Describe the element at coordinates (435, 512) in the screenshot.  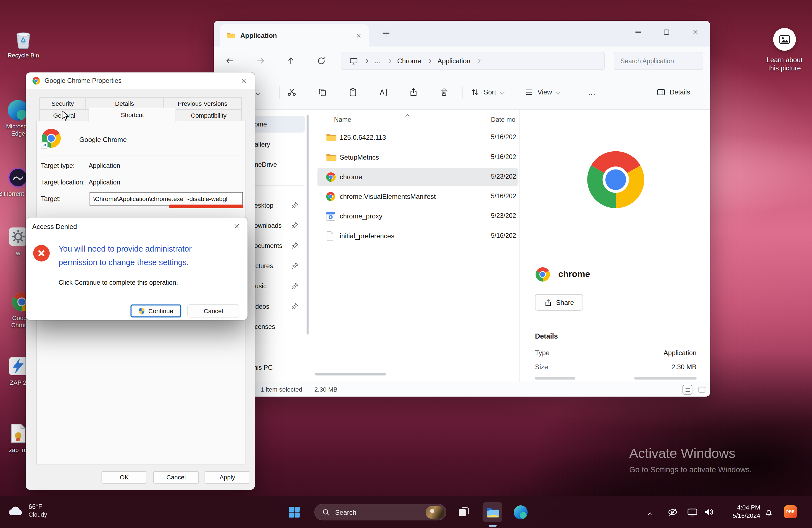
I see `search-highlight-image` at that location.